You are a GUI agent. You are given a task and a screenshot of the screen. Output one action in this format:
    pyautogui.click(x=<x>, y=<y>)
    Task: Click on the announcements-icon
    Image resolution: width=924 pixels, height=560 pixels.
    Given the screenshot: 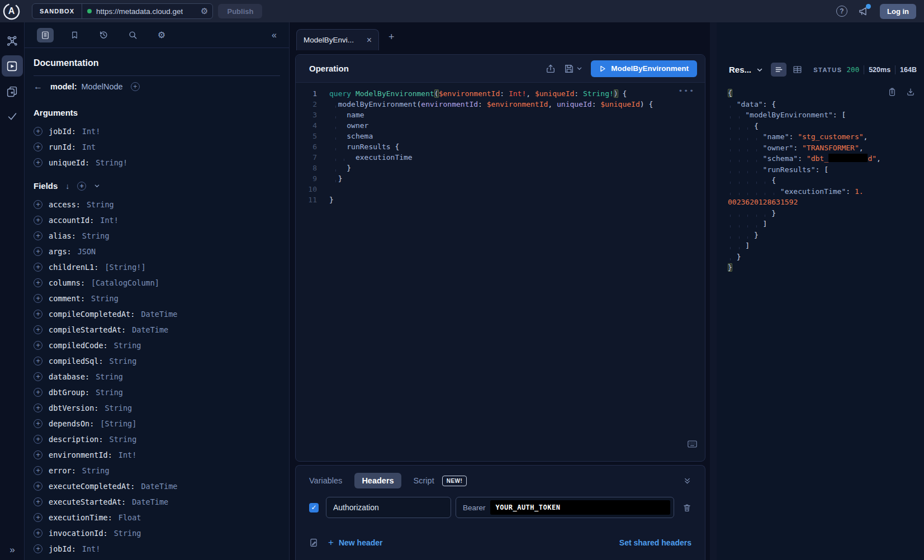 What is the action you would take?
    pyautogui.click(x=864, y=11)
    